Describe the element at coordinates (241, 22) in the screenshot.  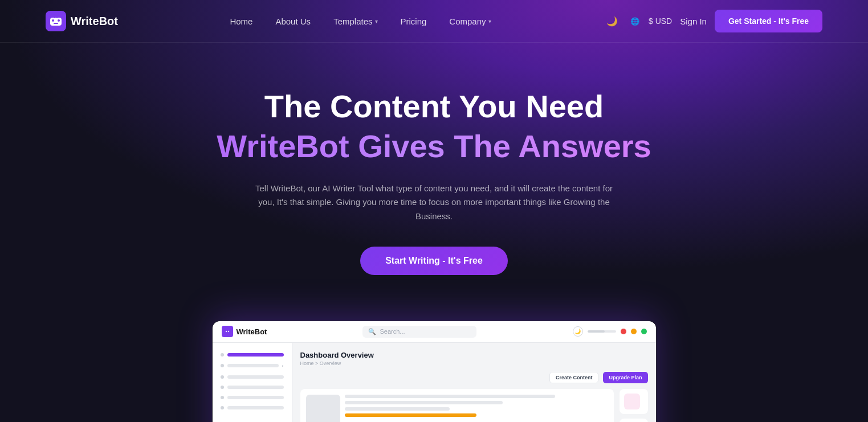
I see `nav-home: Home` at that location.